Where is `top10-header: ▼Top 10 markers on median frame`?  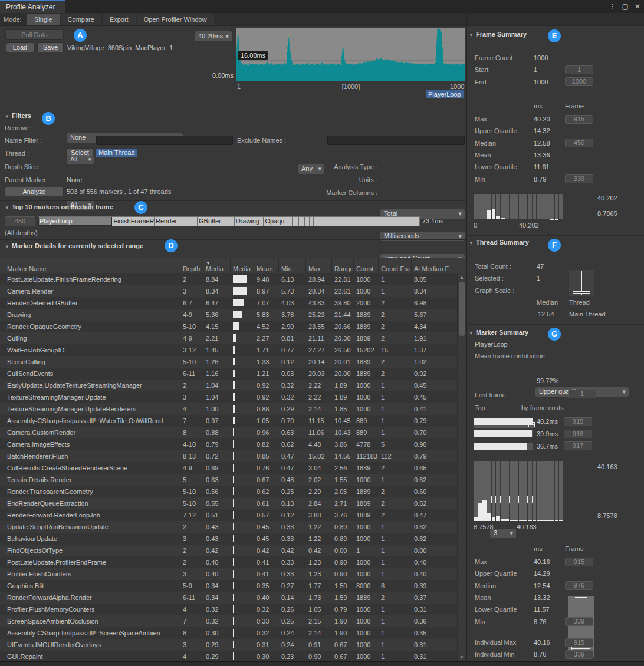
top10-header: ▼Top 10 markers on median frame is located at coordinates (59, 207).